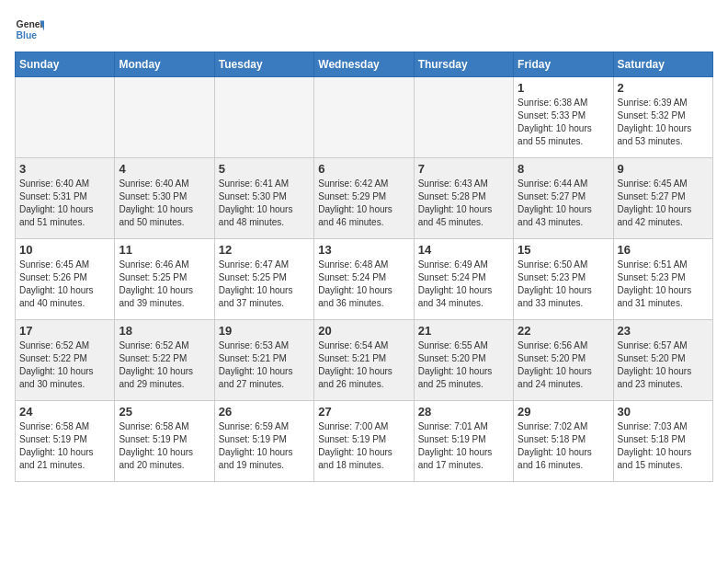  Describe the element at coordinates (563, 361) in the screenshot. I see `calendar-day-cell: 22Sunrise: 6:56 AMSunset: 5:20 PMDayligh…` at that location.